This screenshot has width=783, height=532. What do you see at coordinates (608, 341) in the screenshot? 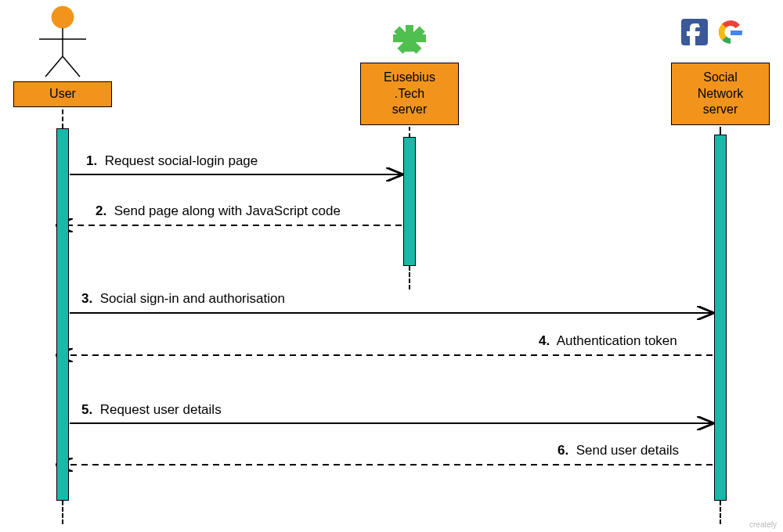
I see `msg4-label: 4. Authentication token` at bounding box center [608, 341].